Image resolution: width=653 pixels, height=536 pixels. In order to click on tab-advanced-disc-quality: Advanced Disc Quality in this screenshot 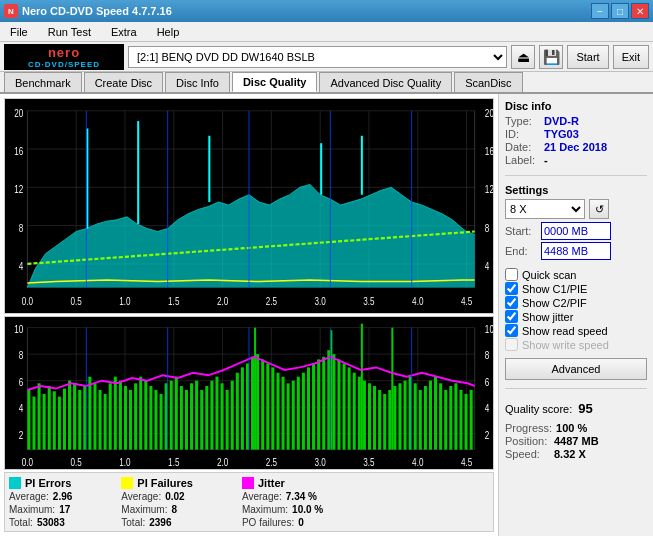, I will do `click(386, 82)`.